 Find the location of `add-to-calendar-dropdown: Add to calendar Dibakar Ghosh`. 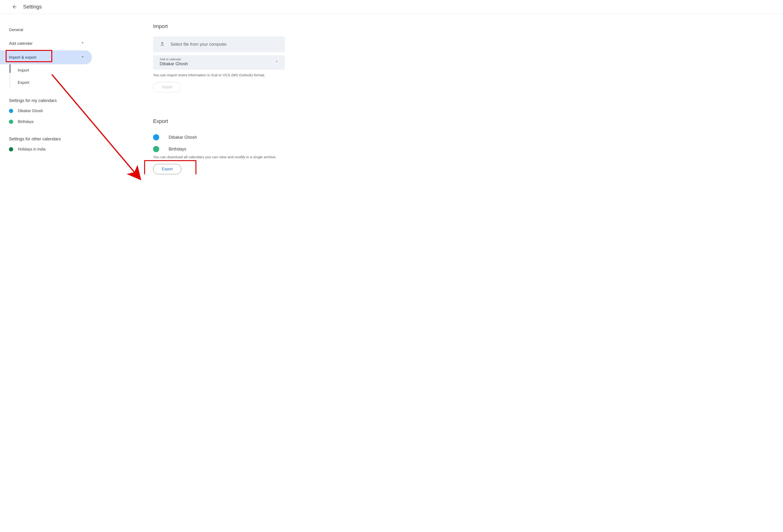

add-to-calendar-dropdown: Add to calendar Dibakar Ghosh is located at coordinates (219, 63).